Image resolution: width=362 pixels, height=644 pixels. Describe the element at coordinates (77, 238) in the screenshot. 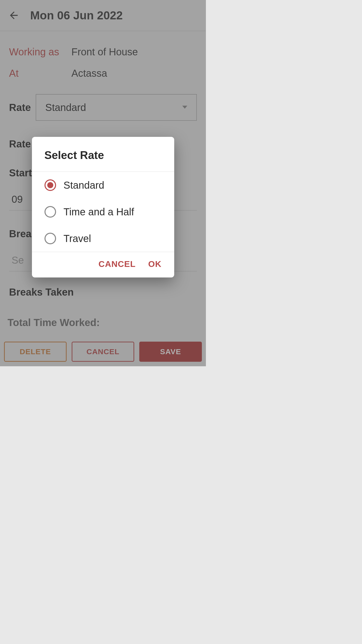

I see `radio-label: Travel` at that location.